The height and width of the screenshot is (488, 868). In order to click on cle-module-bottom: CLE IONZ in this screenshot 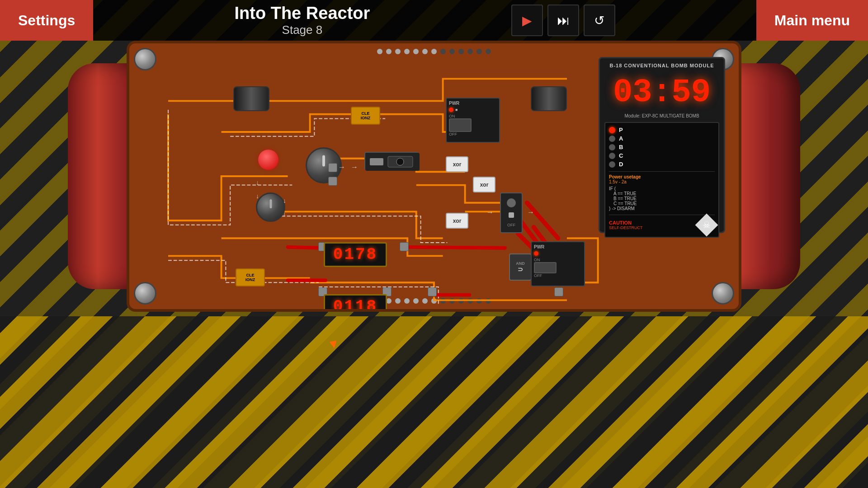, I will do `click(250, 277)`.